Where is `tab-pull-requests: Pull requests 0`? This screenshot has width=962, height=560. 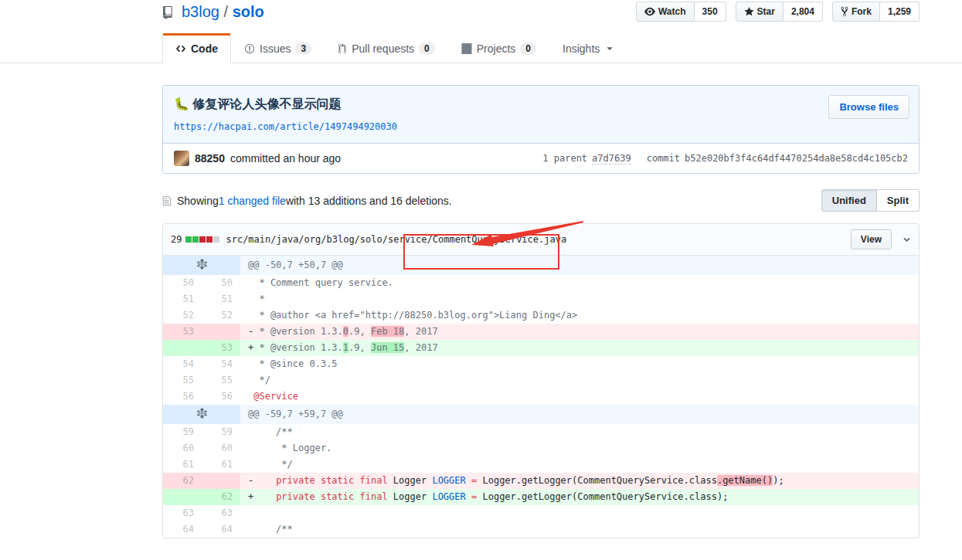 tab-pull-requests: Pull requests 0 is located at coordinates (386, 48).